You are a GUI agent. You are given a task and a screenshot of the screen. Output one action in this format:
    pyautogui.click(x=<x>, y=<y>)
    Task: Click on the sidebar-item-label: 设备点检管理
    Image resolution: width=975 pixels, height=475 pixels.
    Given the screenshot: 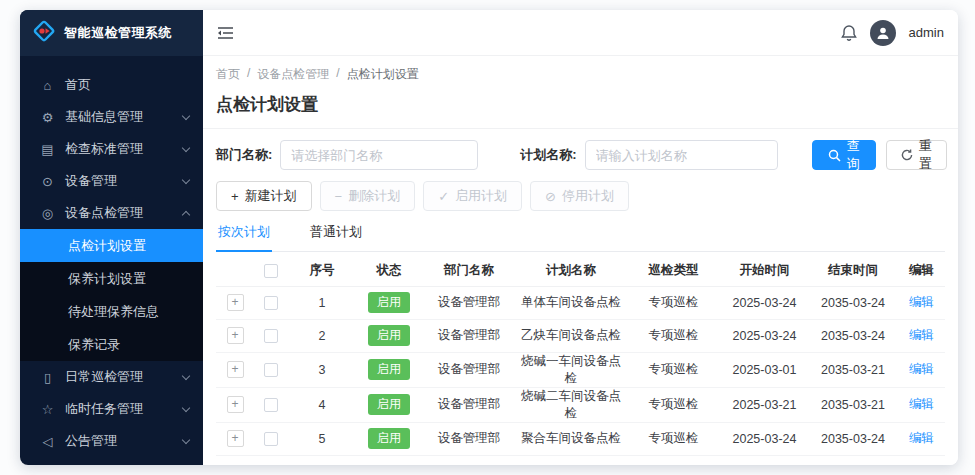 What is the action you would take?
    pyautogui.click(x=124, y=213)
    